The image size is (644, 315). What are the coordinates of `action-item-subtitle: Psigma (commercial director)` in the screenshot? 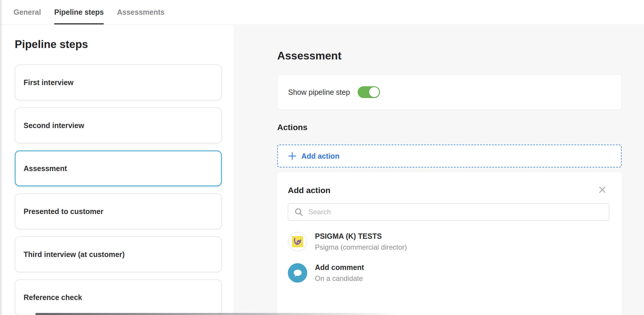 It's located at (361, 247).